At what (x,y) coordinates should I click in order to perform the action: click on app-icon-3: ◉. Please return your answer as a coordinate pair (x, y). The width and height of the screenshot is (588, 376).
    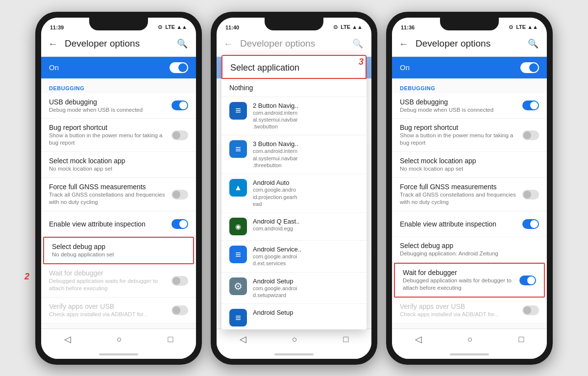
    Looking at the image, I should click on (238, 226).